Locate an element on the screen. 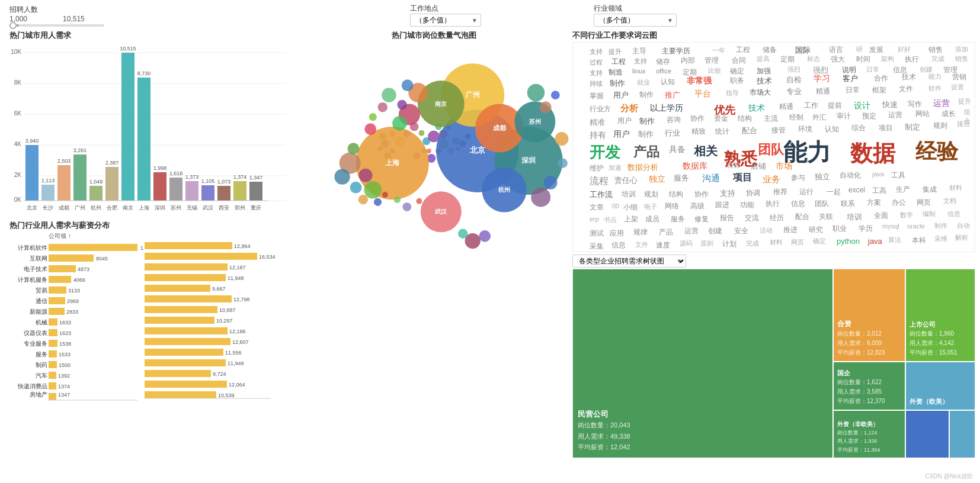 This screenshot has width=980, height=483. word-renzhi2: 认知 is located at coordinates (832, 129).